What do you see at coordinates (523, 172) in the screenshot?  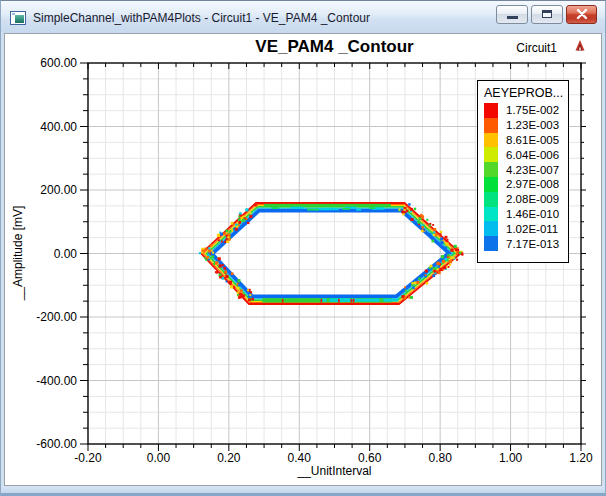 I see `legend: AEYEPROB... 1.75E-0021.23E-0038.61E-0056…` at bounding box center [523, 172].